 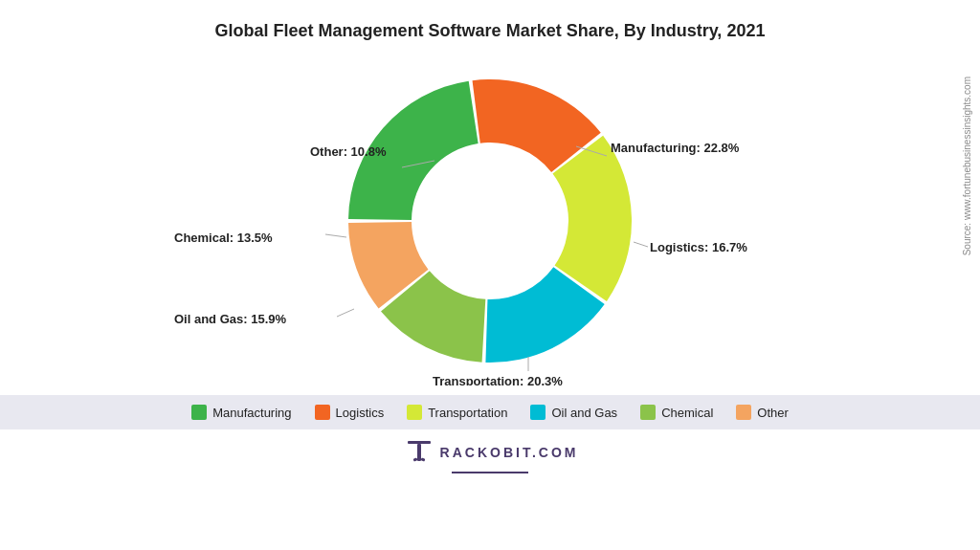 What do you see at coordinates (199, 412) in the screenshot?
I see `legend-color-manufacturing` at bounding box center [199, 412].